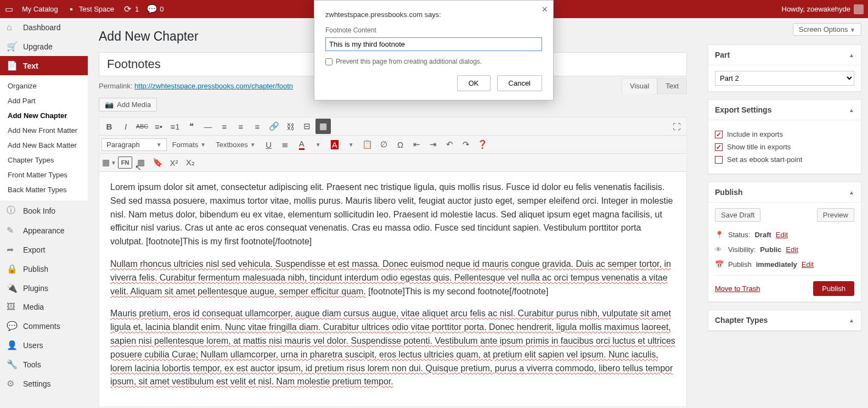 The width and height of the screenshot is (868, 408). I want to click on site-link: ▪Test Space, so click(91, 9).